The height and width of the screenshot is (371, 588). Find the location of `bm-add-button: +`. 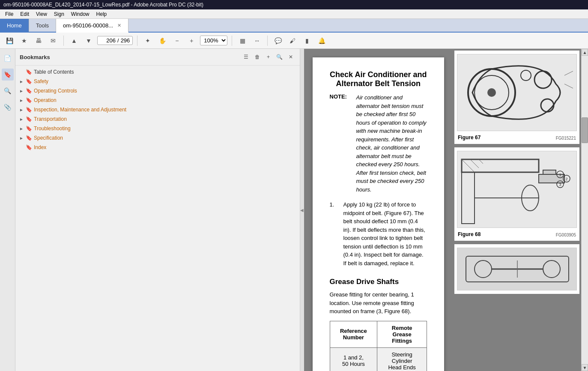

bm-add-button: + is located at coordinates (269, 57).